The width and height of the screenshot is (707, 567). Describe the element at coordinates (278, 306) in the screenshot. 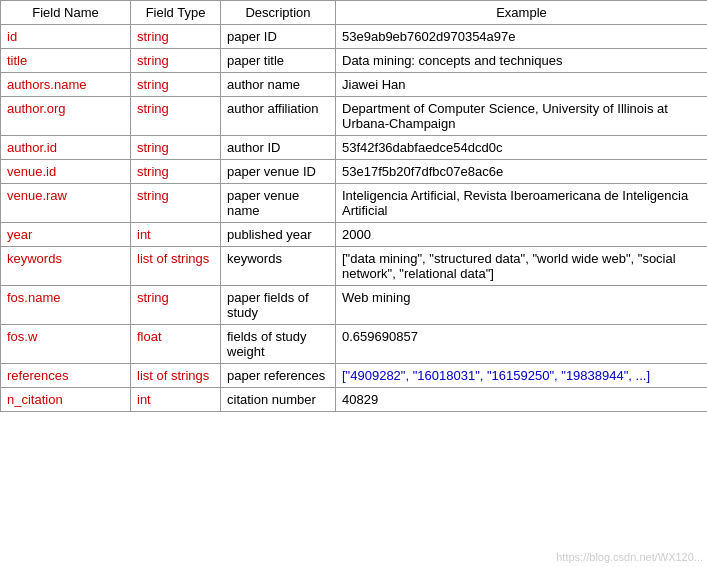

I see `cell-description: paper fields of study` at that location.